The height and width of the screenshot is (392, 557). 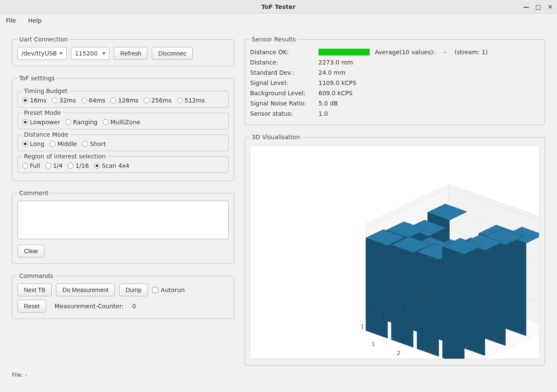 I want to click on status-value: 1.0, so click(x=323, y=114).